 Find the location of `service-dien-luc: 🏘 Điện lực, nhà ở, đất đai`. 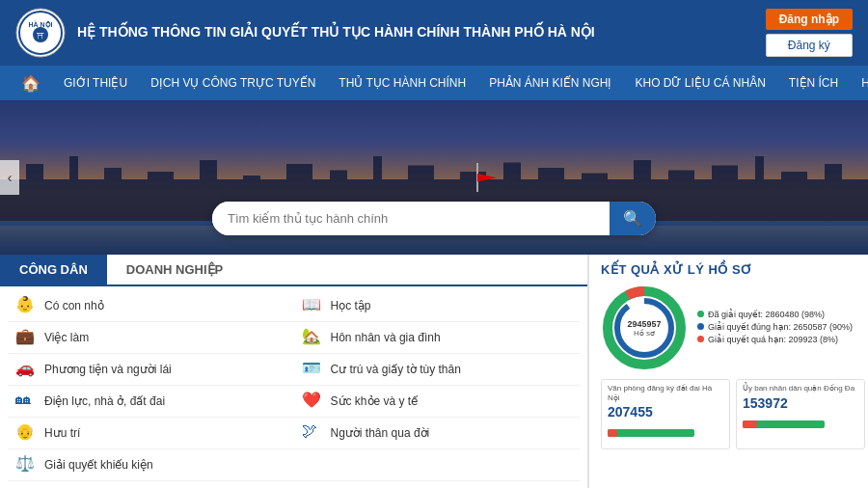

service-dien-luc: 🏘 Điện lực, nhà ở, đất đai is located at coordinates (150, 401).